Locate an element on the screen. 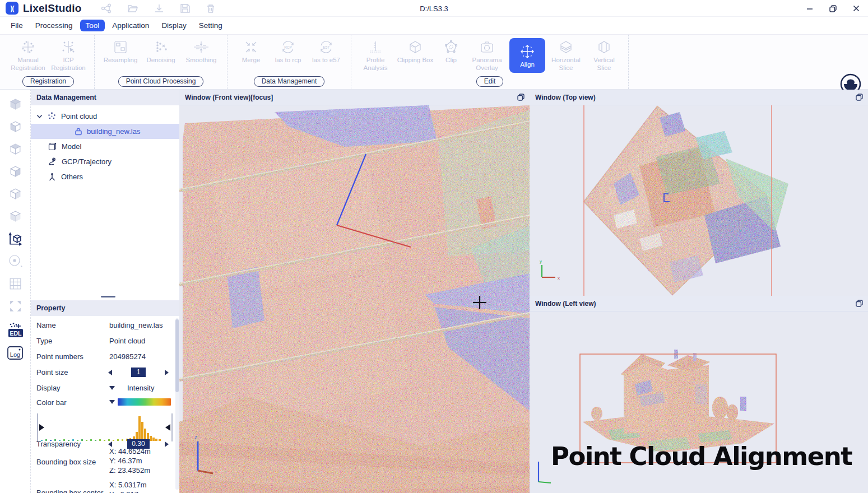 This screenshot has width=868, height=493. restore-button is located at coordinates (833, 9).